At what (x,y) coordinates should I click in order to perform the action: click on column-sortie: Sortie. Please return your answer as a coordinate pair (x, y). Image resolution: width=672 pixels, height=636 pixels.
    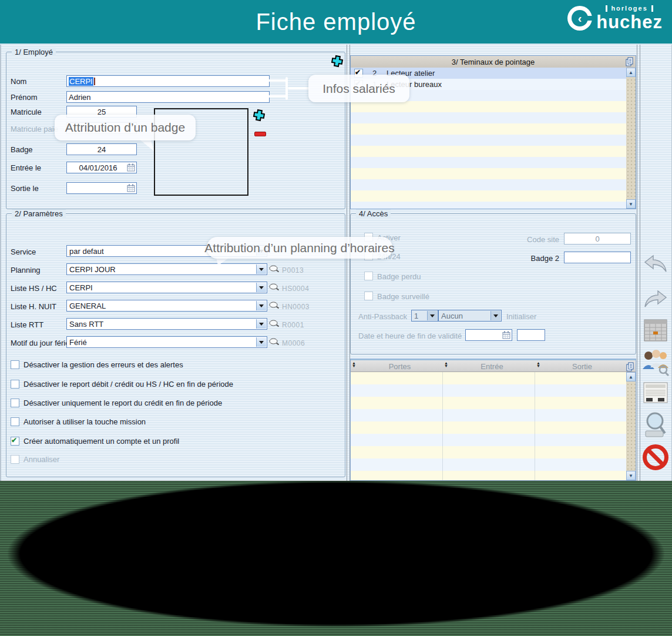
    Looking at the image, I should click on (582, 367).